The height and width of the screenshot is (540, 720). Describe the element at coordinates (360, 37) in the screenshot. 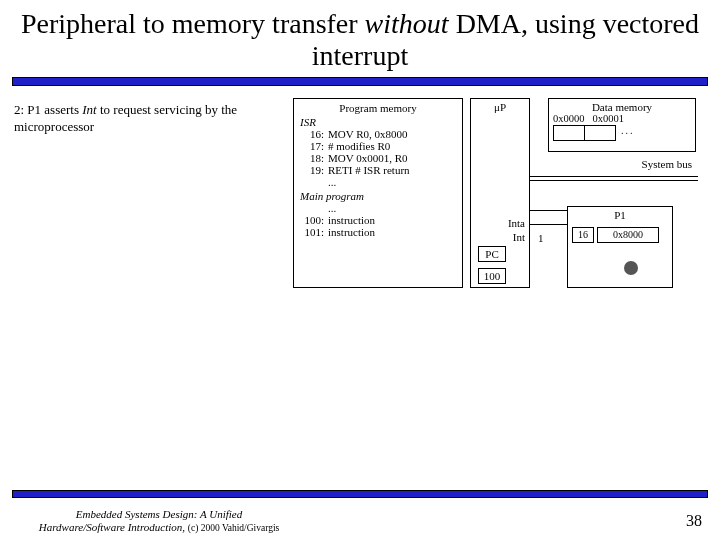

I see `slide-title: Peripheral to memory transfer without DM…` at that location.